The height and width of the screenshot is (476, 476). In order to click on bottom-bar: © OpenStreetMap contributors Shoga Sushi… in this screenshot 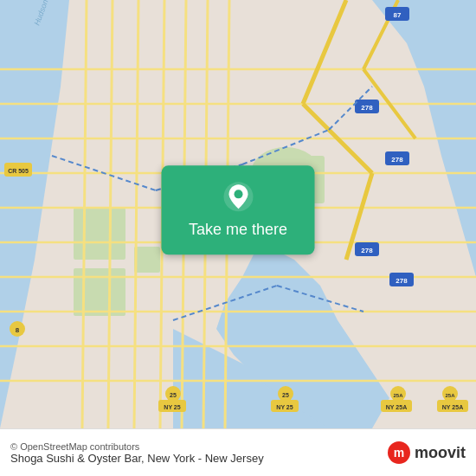, I will do `click(238, 452)`.